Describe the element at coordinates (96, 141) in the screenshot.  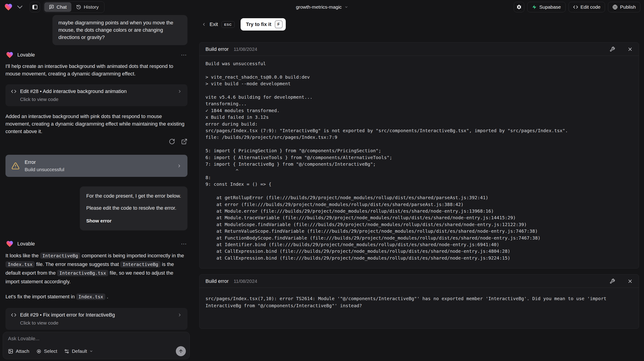
I see `message-actions` at that location.